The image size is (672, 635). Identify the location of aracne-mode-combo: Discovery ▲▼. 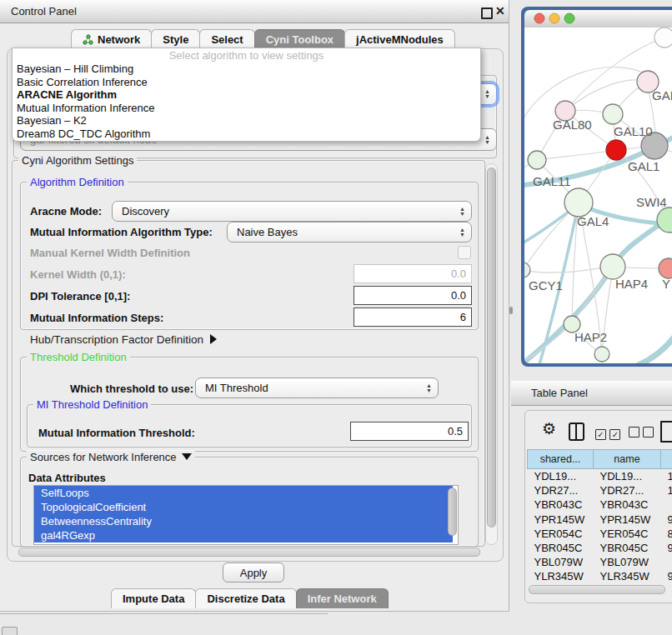
(292, 212).